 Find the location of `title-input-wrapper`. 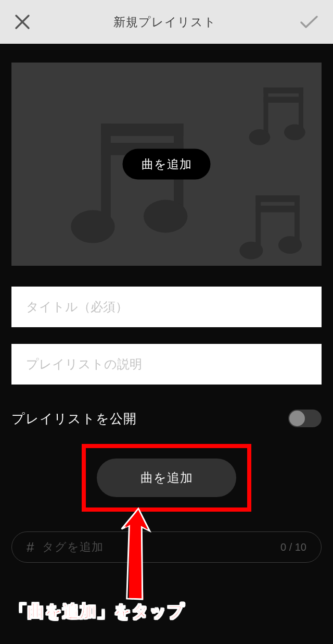

title-input-wrapper is located at coordinates (166, 307).